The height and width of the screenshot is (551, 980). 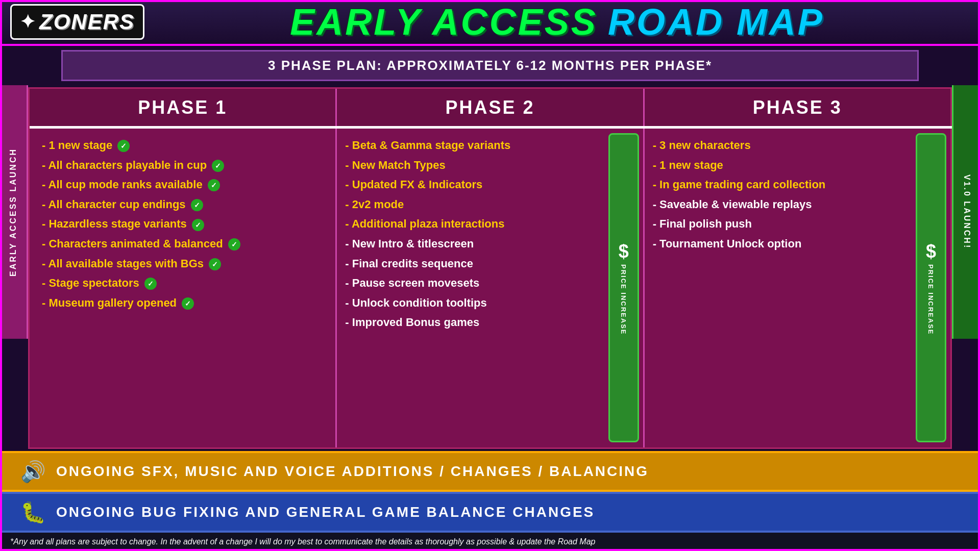 What do you see at coordinates (183, 107) in the screenshot?
I see `phase-1-title: PHASE 1` at bounding box center [183, 107].